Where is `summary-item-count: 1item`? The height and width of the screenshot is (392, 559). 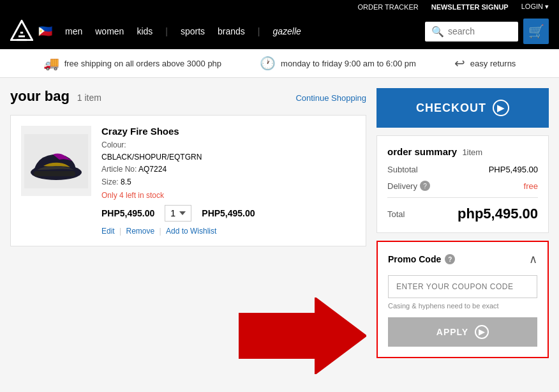 summary-item-count: 1item is located at coordinates (472, 152).